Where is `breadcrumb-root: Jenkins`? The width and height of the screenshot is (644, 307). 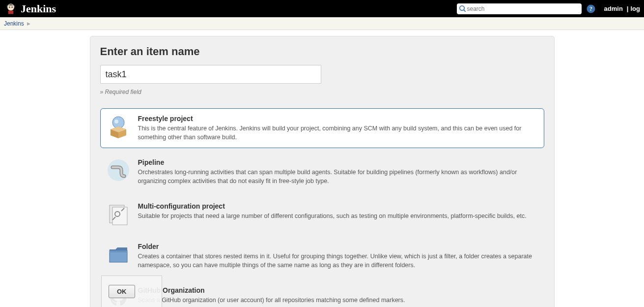 breadcrumb-root: Jenkins is located at coordinates (14, 24).